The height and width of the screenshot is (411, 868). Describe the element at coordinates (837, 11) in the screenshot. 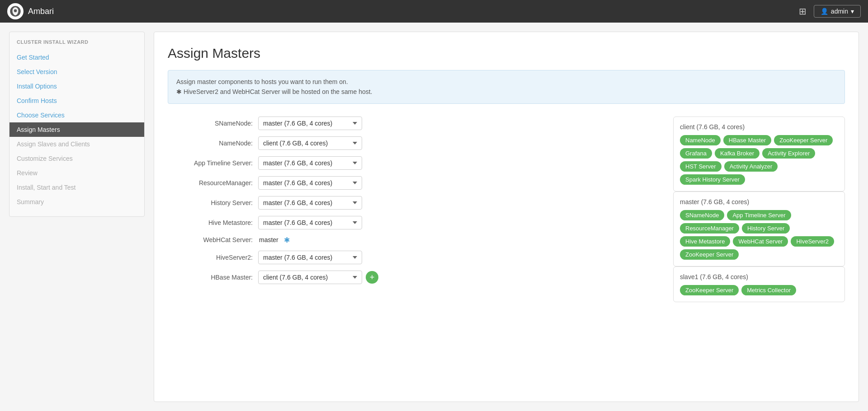

I see `admin-button: 👤 admin ▾` at that location.